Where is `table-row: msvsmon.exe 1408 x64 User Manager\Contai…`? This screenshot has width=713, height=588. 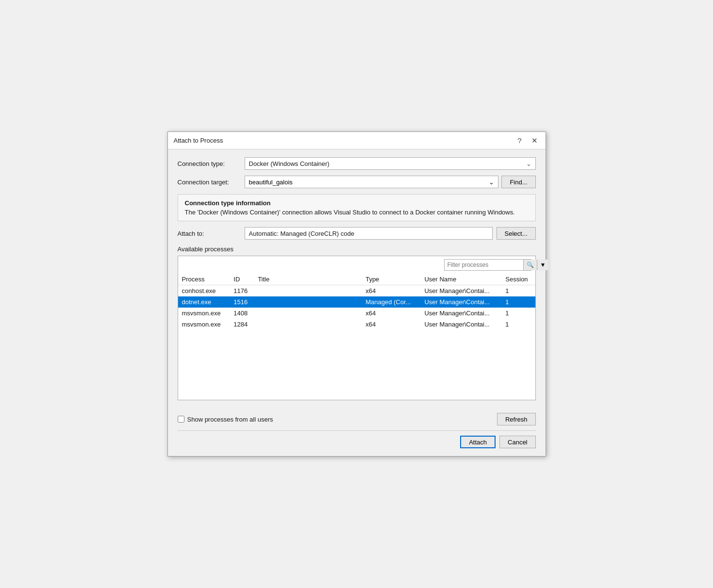 table-row: msvsmon.exe 1408 x64 User Manager\Contai… is located at coordinates (357, 313).